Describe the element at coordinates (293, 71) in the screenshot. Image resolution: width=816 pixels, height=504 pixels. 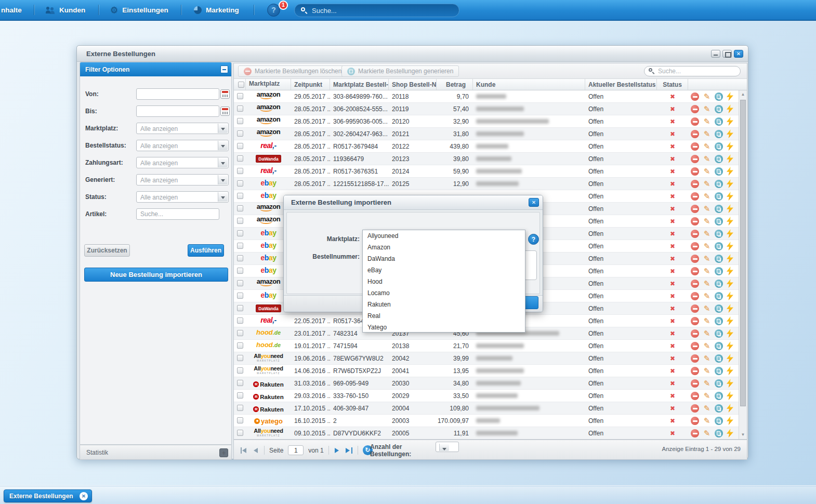
I see `delete-marked-button: Markierte Bestellungen löschen` at that location.